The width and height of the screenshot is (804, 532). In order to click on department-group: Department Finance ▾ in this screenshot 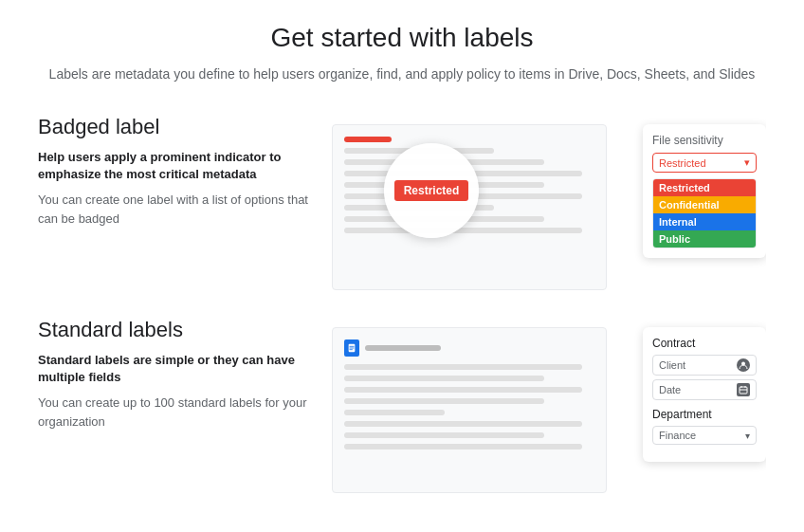, I will do `click(704, 427)`.